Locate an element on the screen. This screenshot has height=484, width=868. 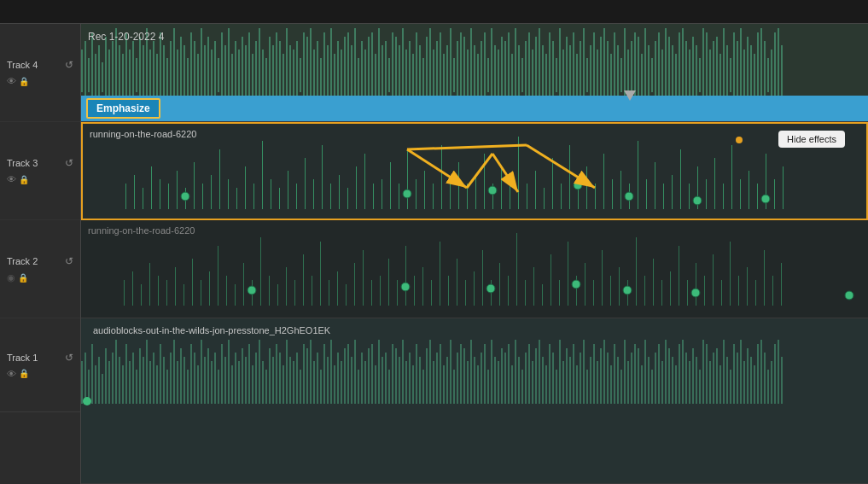
track3-undo-icon: ↺ is located at coordinates (69, 163).